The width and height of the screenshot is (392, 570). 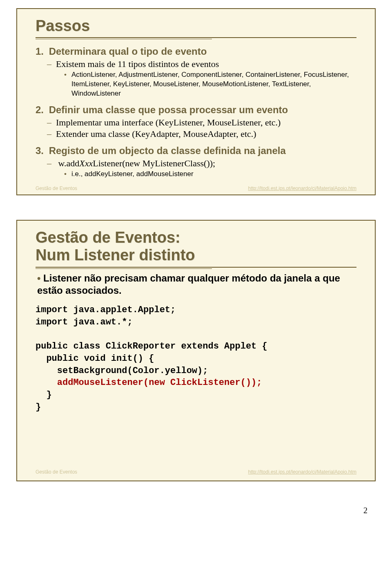 What do you see at coordinates (196, 72) in the screenshot?
I see `step-1: 1. Determinara qual o tipo de evento Exi…` at bounding box center [196, 72].